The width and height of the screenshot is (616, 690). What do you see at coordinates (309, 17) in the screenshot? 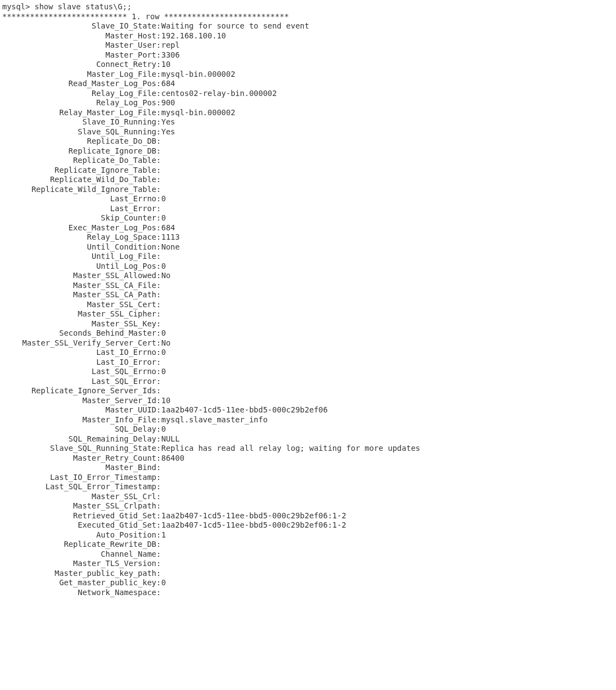
I see `row-separator: *************************** 1. row *****…` at bounding box center [309, 17].